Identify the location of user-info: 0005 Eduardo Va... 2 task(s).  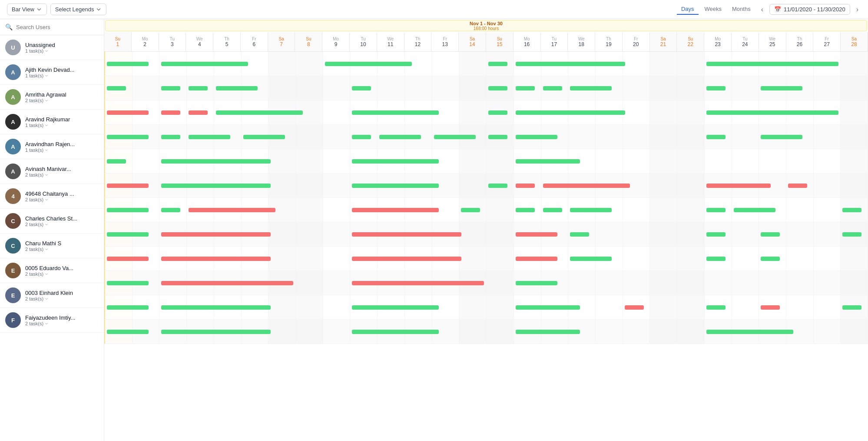
(62, 271).